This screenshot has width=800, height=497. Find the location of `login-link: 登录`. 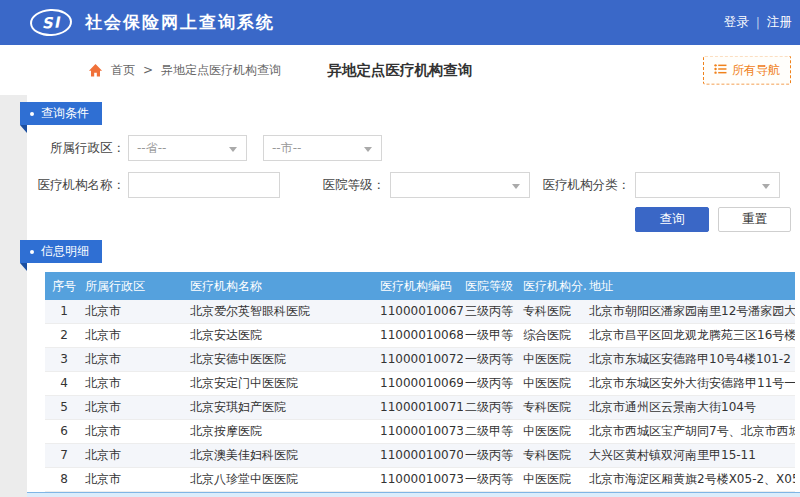

login-link: 登录 is located at coordinates (736, 22).